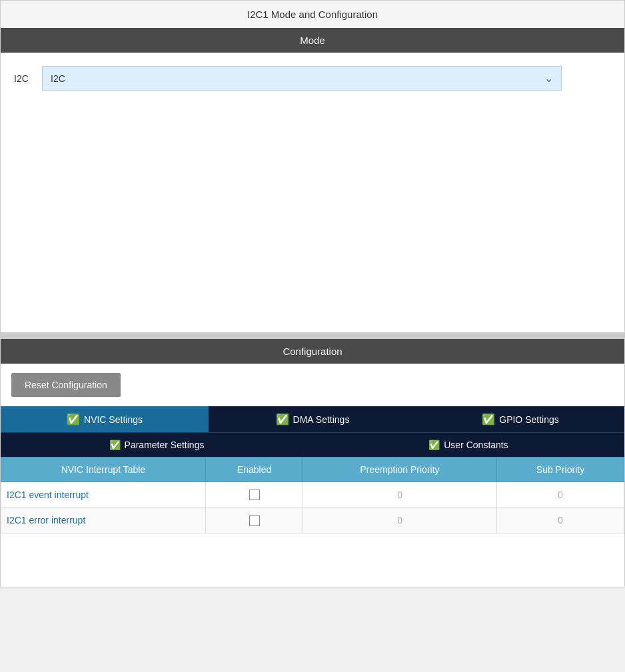  I want to click on page-title: I2C1 Mode and Configuration, so click(312, 15).